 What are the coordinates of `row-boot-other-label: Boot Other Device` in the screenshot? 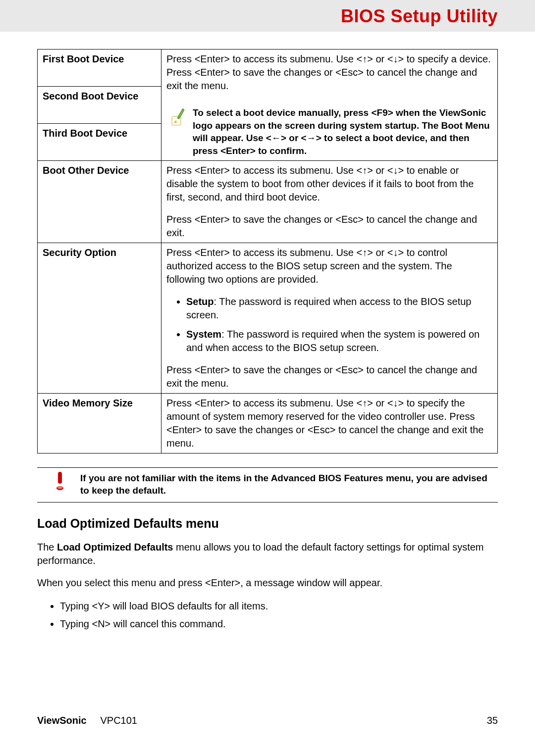 It's located at (100, 202).